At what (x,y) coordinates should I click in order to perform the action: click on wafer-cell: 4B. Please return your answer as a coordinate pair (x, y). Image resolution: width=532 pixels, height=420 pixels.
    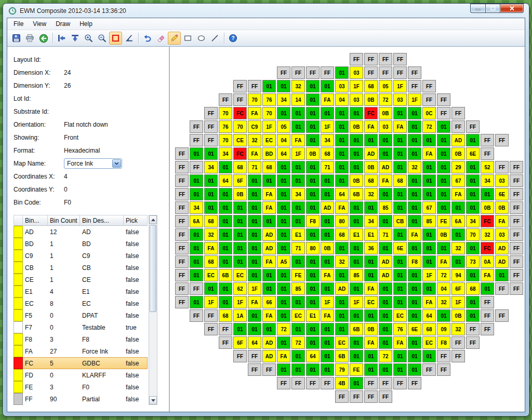
    Looking at the image, I should click on (342, 383).